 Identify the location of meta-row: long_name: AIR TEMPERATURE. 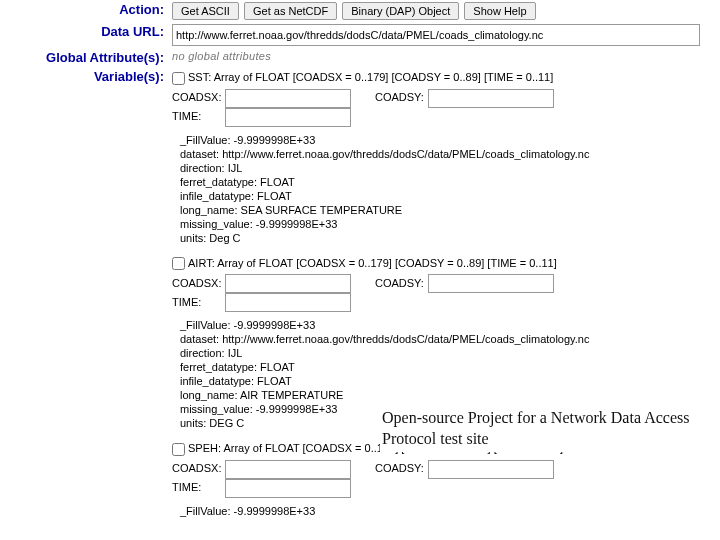
(448, 395).